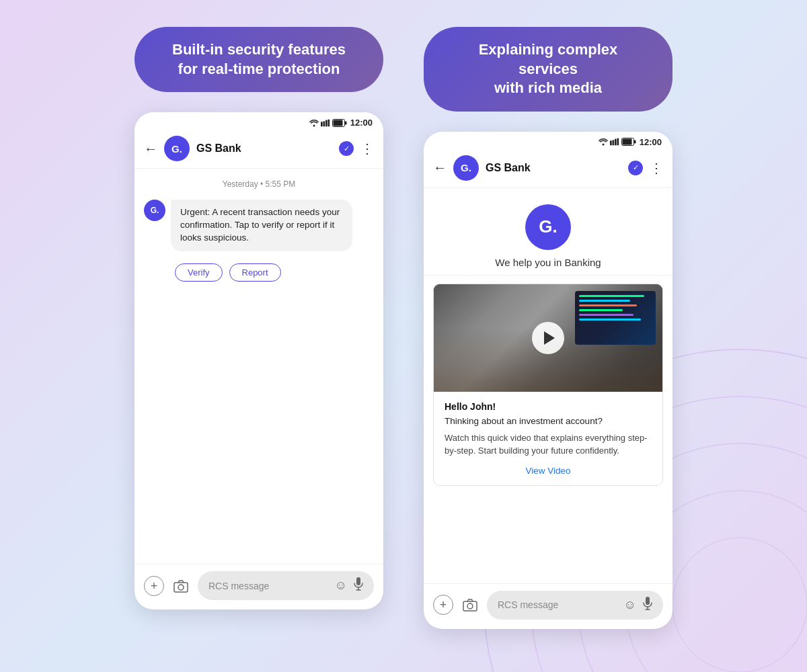  What do you see at coordinates (558, 605) in the screenshot?
I see `right-input-placeholder: RCS message` at bounding box center [558, 605].